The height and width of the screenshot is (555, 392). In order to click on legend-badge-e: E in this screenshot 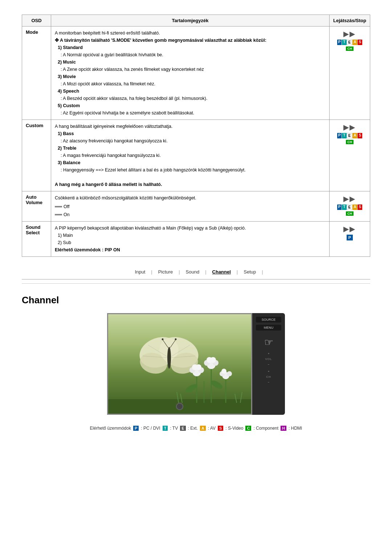, I will do `click(183, 428)`.